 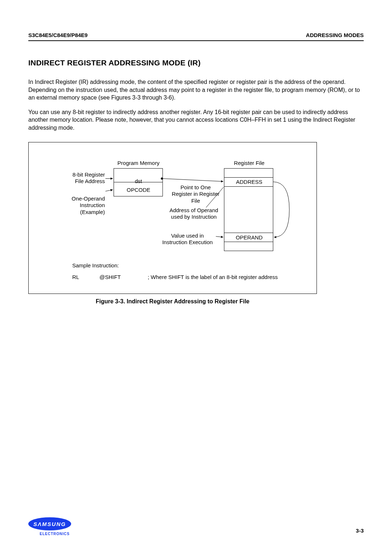 I want to click on page-footer: SΛMSUNG ELECTRONICS 3-3, so click(x=196, y=527).